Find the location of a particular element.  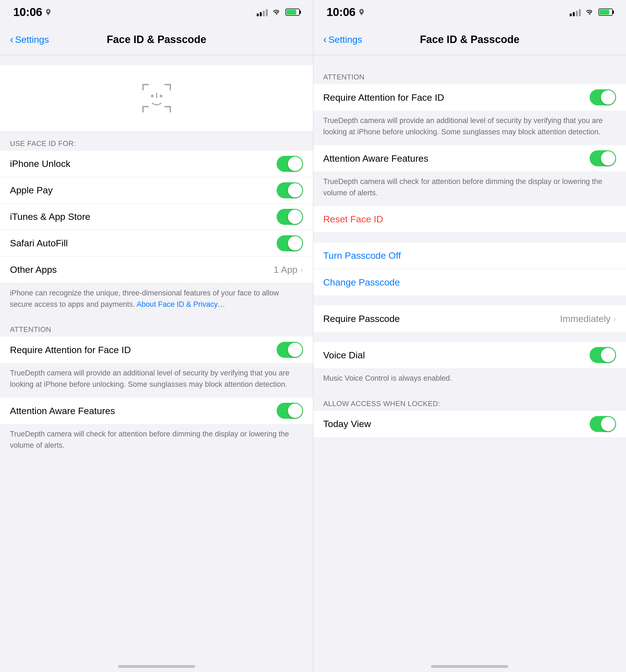

attention-aware-group-right: Attention Aware Features is located at coordinates (470, 158).